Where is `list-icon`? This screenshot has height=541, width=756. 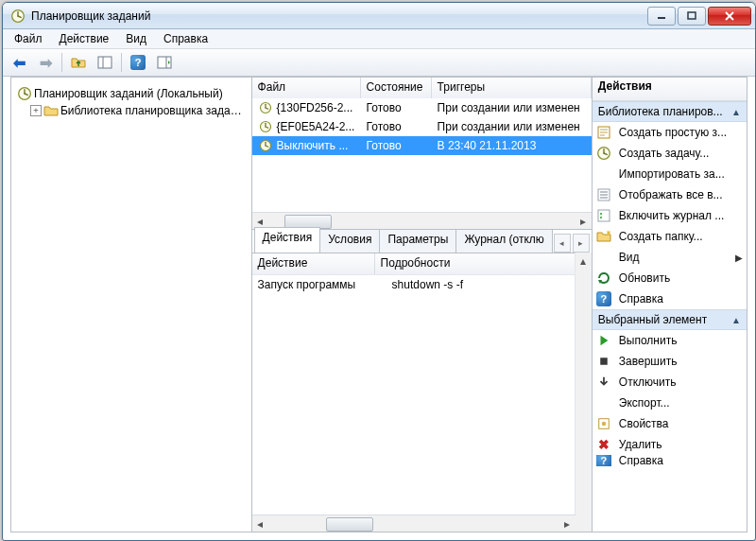 list-icon is located at coordinates (604, 195).